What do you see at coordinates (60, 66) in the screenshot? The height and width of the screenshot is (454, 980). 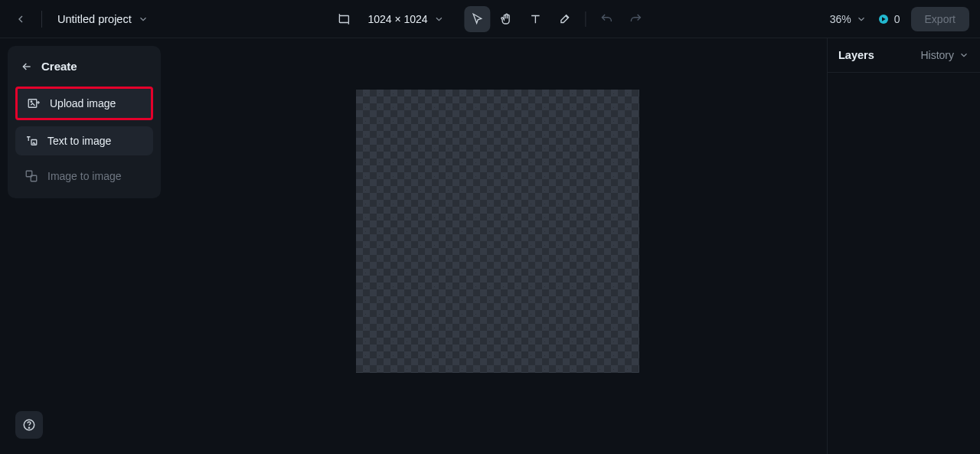 I see `panel-title: Create` at bounding box center [60, 66].